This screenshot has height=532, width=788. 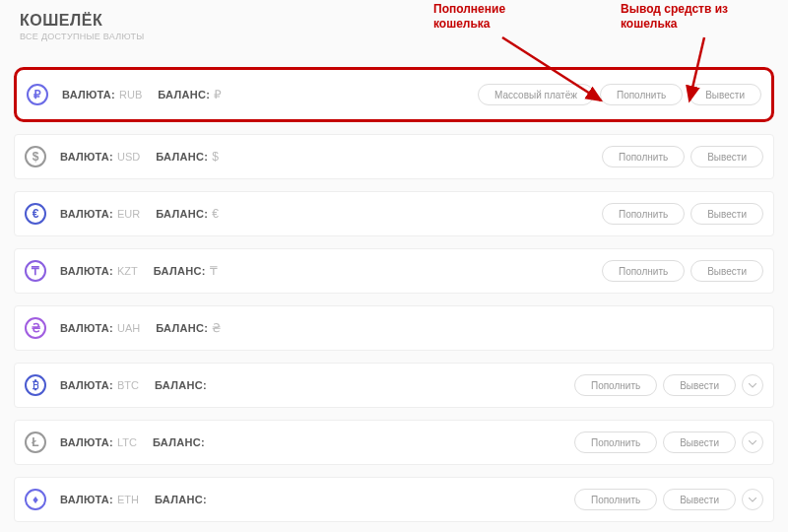 I want to click on currency-row-eth: ♦ВАЛЮТА:ETHБАЛАНС:ПополнитьВывести, so click(x=394, y=499).